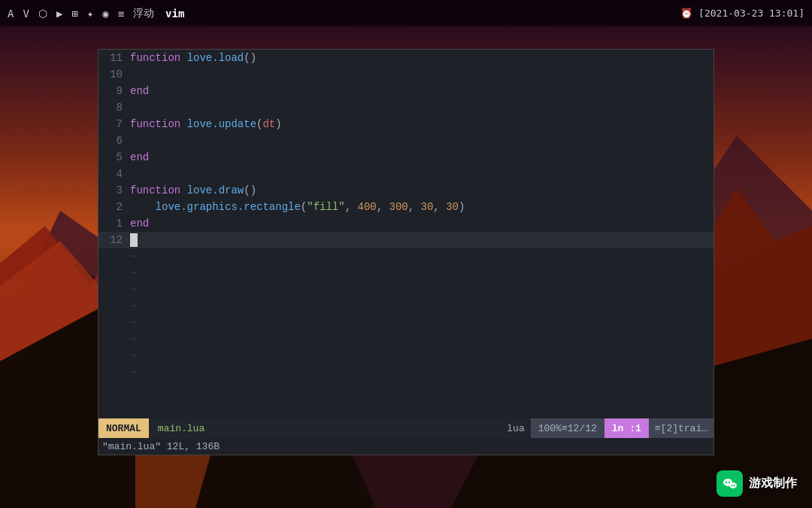 This screenshot has width=812, height=508. What do you see at coordinates (133, 306) in the screenshot?
I see `tilde-content-4: ~` at bounding box center [133, 306].